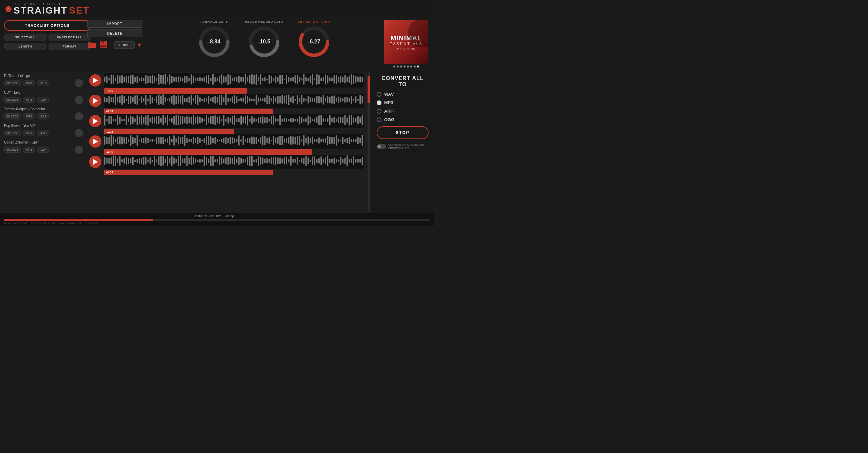 This screenshot has height=453, width=868. I want to click on length-button: LENGTH, so click(25, 46).